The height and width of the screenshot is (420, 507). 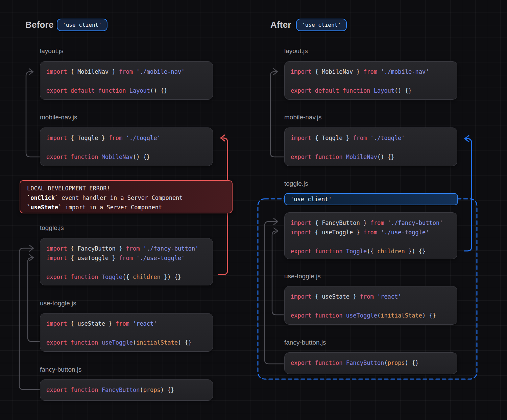 I want to click on before-code-box-mobile-nav: import { Toggle } from './toggle' export…, so click(x=126, y=147).